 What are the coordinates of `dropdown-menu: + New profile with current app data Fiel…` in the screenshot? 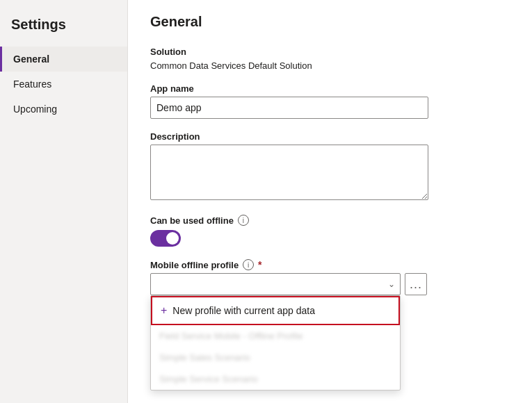 It's located at (275, 343).